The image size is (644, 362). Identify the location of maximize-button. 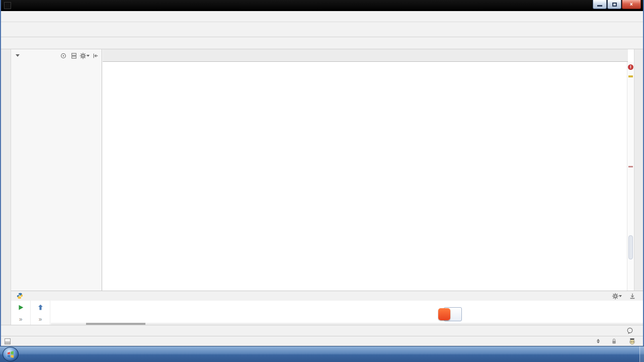
(614, 5).